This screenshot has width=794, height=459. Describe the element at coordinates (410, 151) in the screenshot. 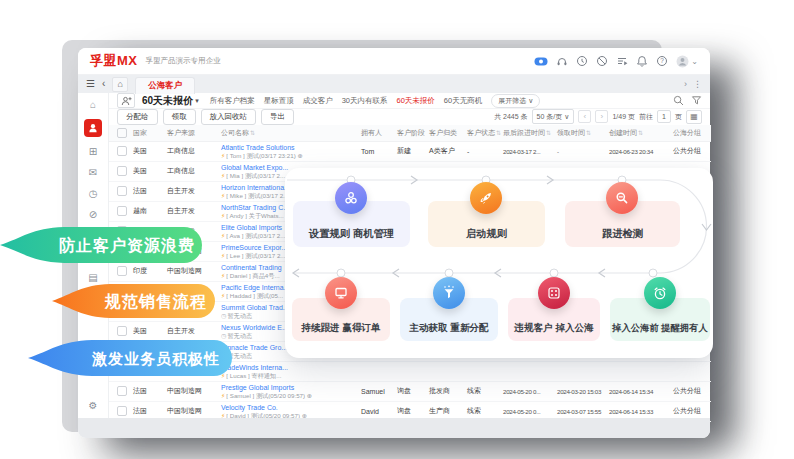

I see `table-row: 美国工商信息Atlantic Trade Solutions⚡[ Tom ] 测…` at that location.